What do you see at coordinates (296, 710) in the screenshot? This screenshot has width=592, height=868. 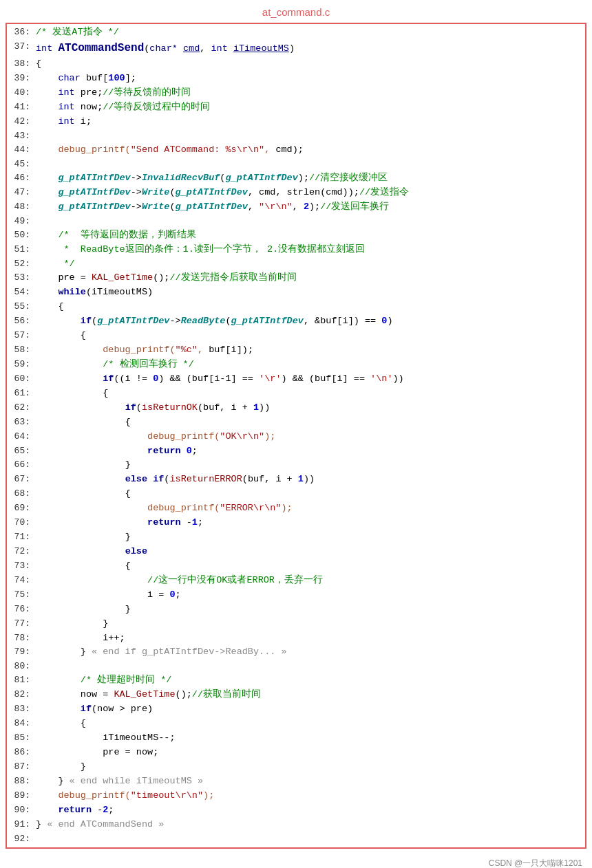 I see `code-line-83: 83: if(now > pre)` at bounding box center [296, 710].